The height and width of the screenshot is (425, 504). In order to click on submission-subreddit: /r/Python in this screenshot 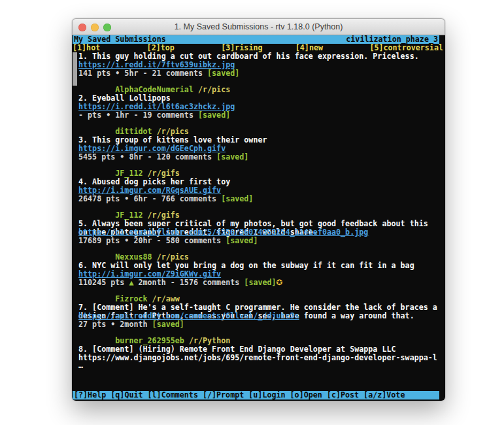, I will do `click(209, 341)`.